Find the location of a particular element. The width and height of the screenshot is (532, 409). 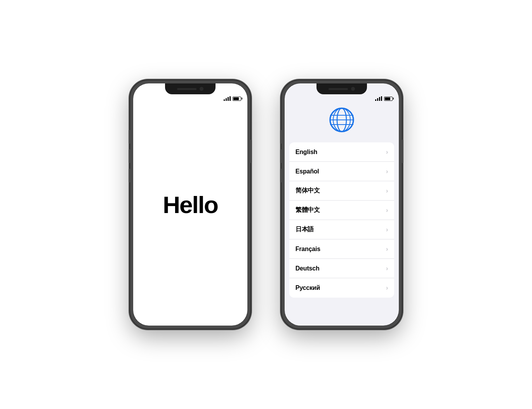

language-item-traditional-chinese: 繁體中文 › is located at coordinates (342, 210).